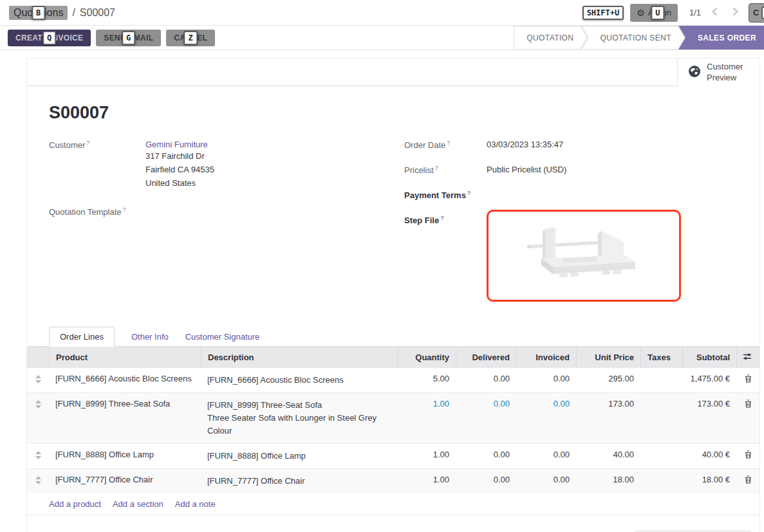 This screenshot has height=532, width=764. Describe the element at coordinates (546, 358) in the screenshot. I see `column-header-invoiced: Invoiced` at that location.